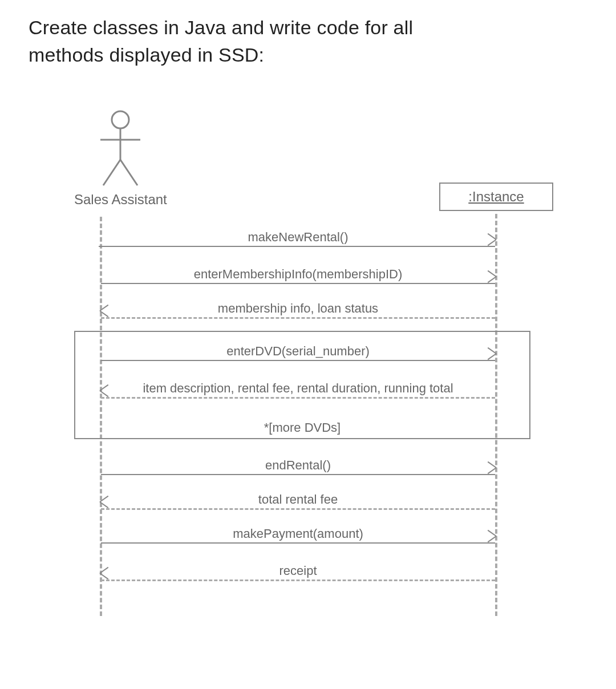  Describe the element at coordinates (221, 41) in the screenshot. I see `prompt-title: Create classes in Java and write code fo…` at that location.